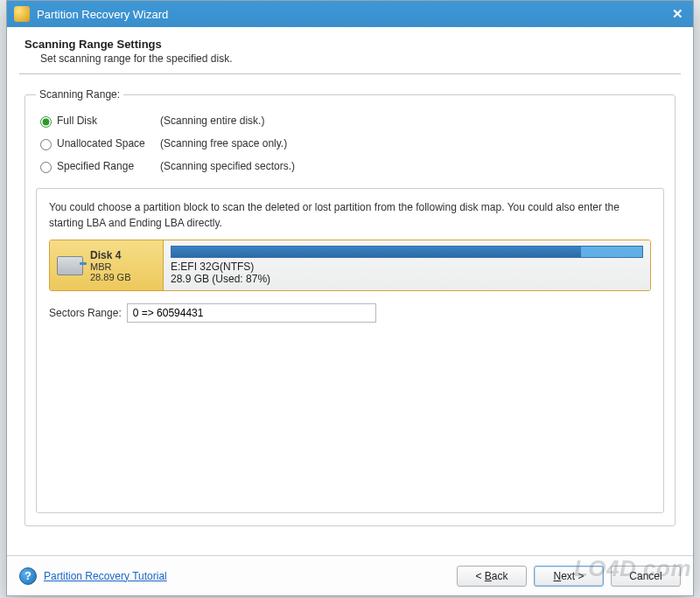 The image size is (700, 598). What do you see at coordinates (407, 266) in the screenshot?
I see `partition-block: E:EFI 32G(NTFS) 28.9 GB (Used: 87%)` at bounding box center [407, 266].